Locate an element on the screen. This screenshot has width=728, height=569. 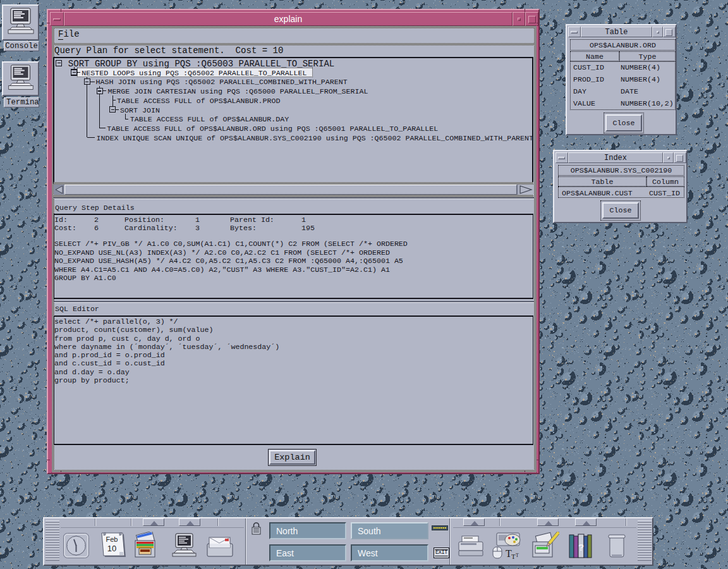
svg-text:TABLE ACCESS FULL of OPS$ALANB: TABLE ACCESS FULL of OPS$ALANBUR.ORD usi… is located at coordinates (272, 129).